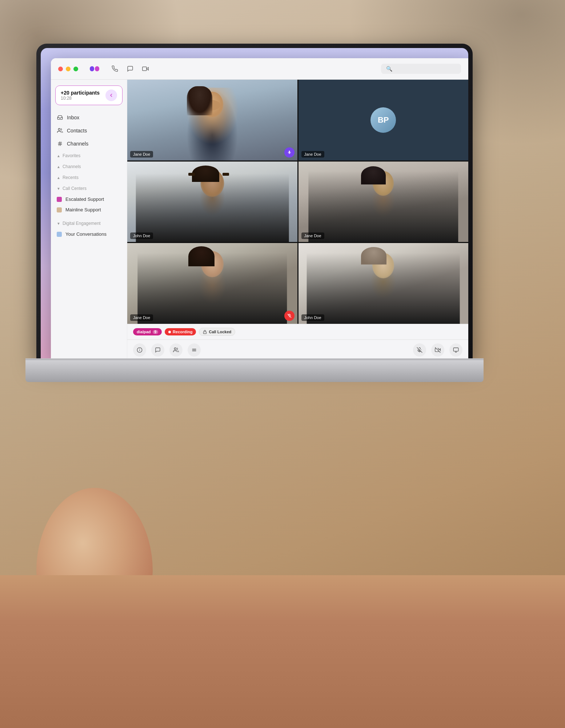  What do you see at coordinates (89, 178) in the screenshot?
I see `recents-section-header: ▲ Recents` at bounding box center [89, 178].